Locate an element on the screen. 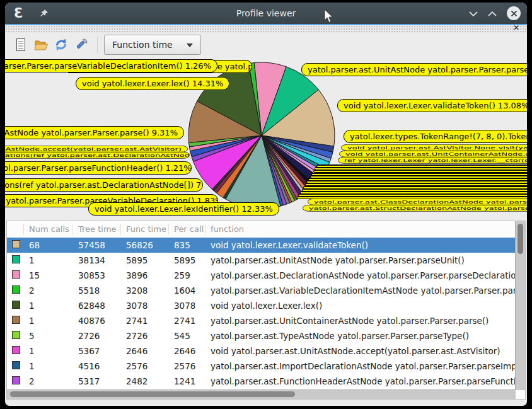 The height and width of the screenshot is (409, 532). table-cell: 5367 is located at coordinates (97, 351).